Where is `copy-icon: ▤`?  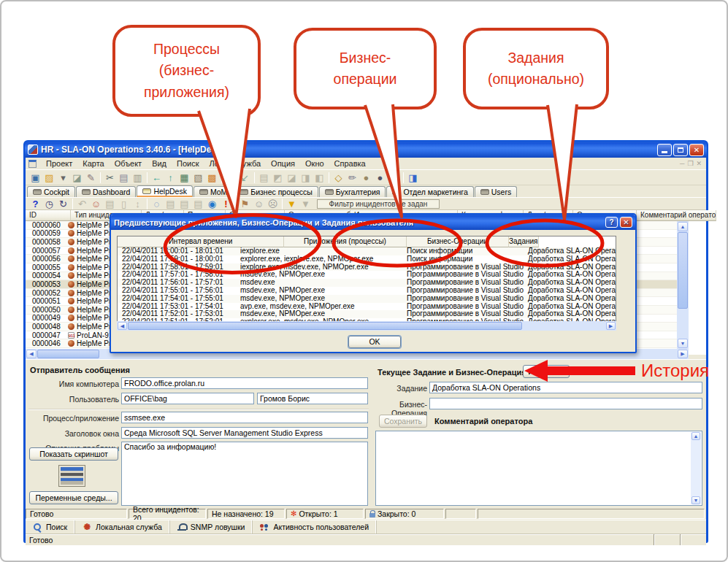
copy-icon: ▤ is located at coordinates (124, 178).